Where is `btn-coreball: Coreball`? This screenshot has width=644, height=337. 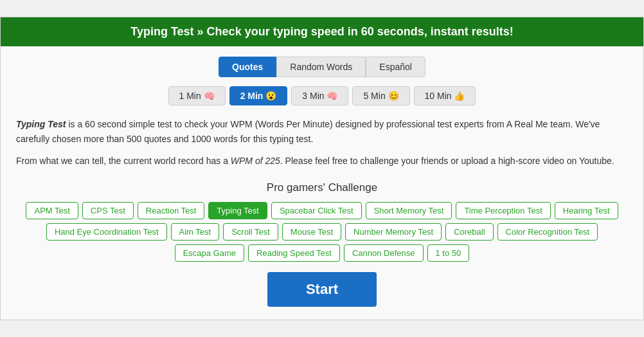
btn-coreball: Coreball is located at coordinates (469, 232).